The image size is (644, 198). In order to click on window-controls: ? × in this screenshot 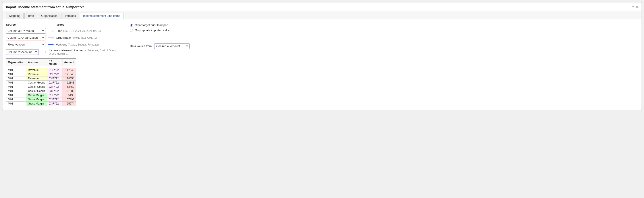, I will do `click(635, 7)`.